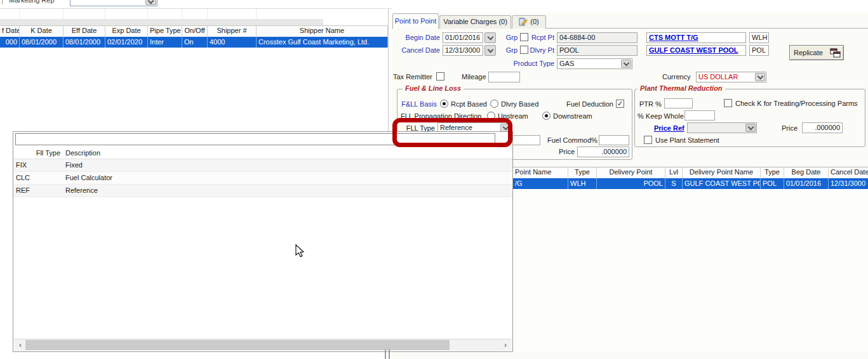 The height and width of the screenshot is (359, 868). Describe the element at coordinates (848, 173) in the screenshot. I see `column-header: Cancel Date` at that location.